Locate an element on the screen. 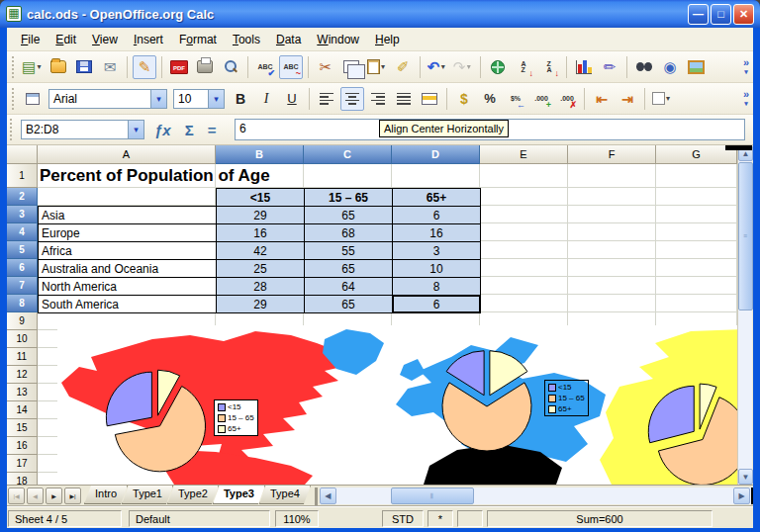 The width and height of the screenshot is (760, 532). row-header-17: 17 is located at coordinates (22, 464).